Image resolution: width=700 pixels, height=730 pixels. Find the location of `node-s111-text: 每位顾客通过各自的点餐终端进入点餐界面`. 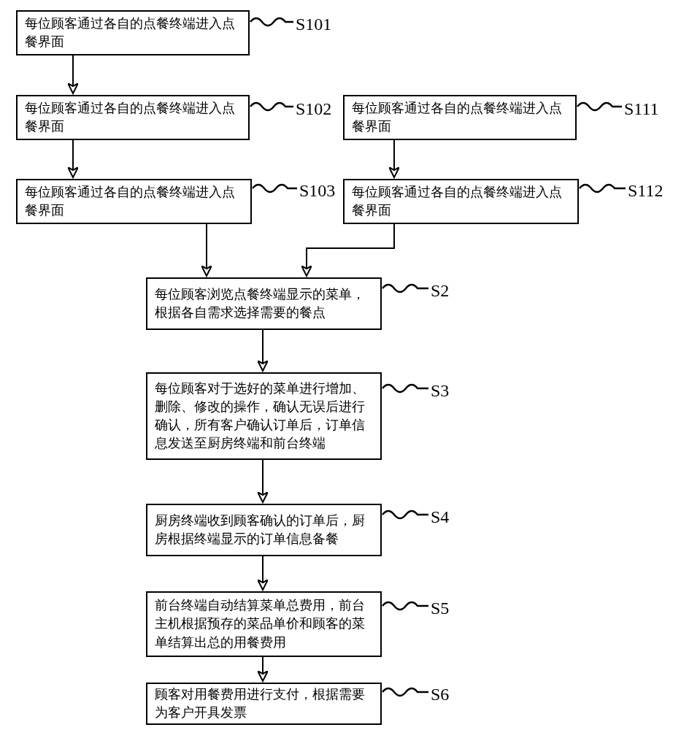

node-s111-text: 每位顾客通过各自的点餐终端进入点餐界面 is located at coordinates (460, 118).